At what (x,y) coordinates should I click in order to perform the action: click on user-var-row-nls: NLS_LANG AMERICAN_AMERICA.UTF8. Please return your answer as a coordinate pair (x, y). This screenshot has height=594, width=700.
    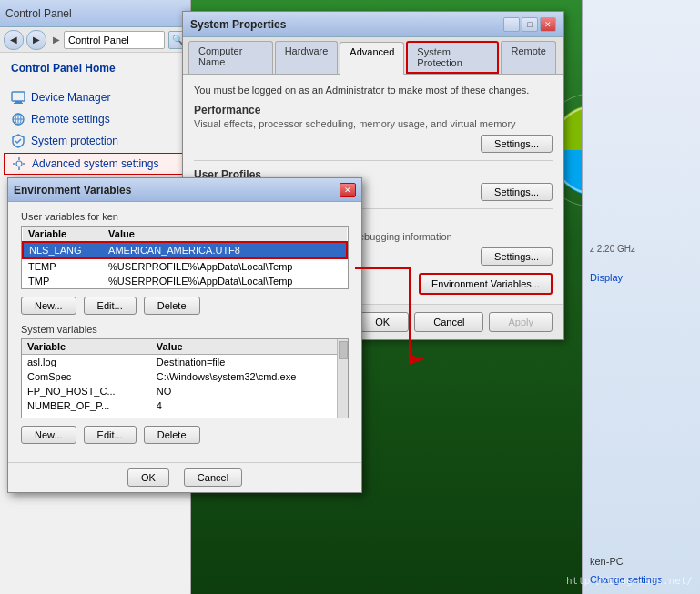
    Looking at the image, I should click on (185, 250).